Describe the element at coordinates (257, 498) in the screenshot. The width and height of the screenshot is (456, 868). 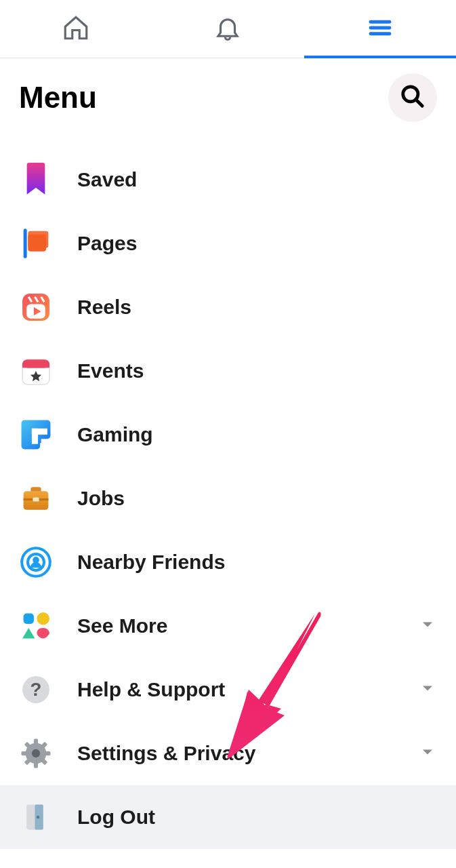
I see `menu-item-label: Jobs` at that location.